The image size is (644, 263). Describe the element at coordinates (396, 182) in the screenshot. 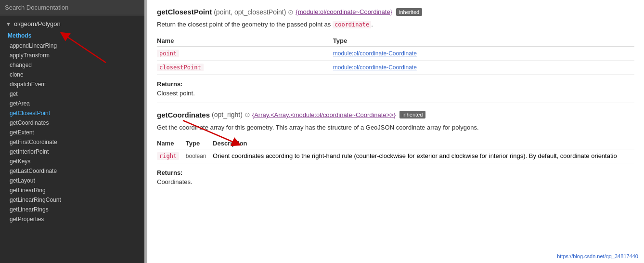

I see `returns-value: Coordinates.` at that location.